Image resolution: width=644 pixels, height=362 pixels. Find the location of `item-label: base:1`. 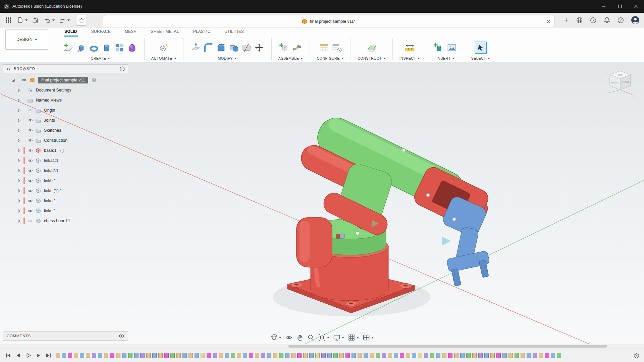

item-label: base:1 is located at coordinates (50, 150).